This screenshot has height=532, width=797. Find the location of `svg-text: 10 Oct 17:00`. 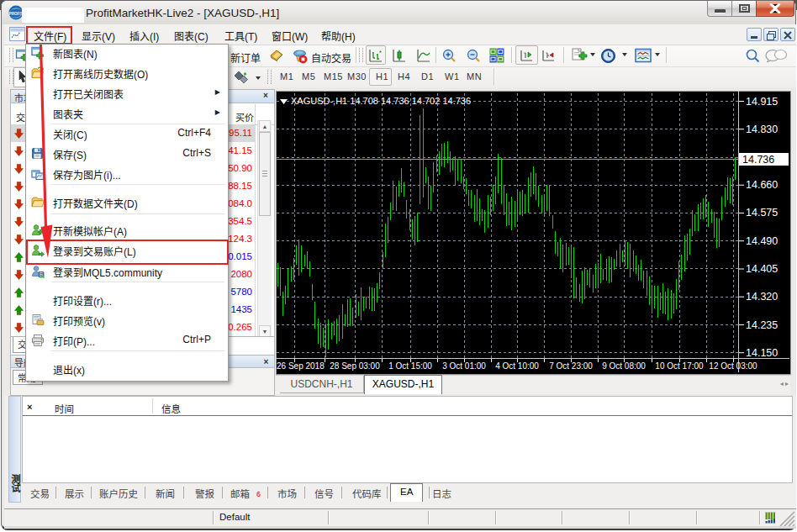

svg-text: 10 Oct 17:00 is located at coordinates (679, 366).